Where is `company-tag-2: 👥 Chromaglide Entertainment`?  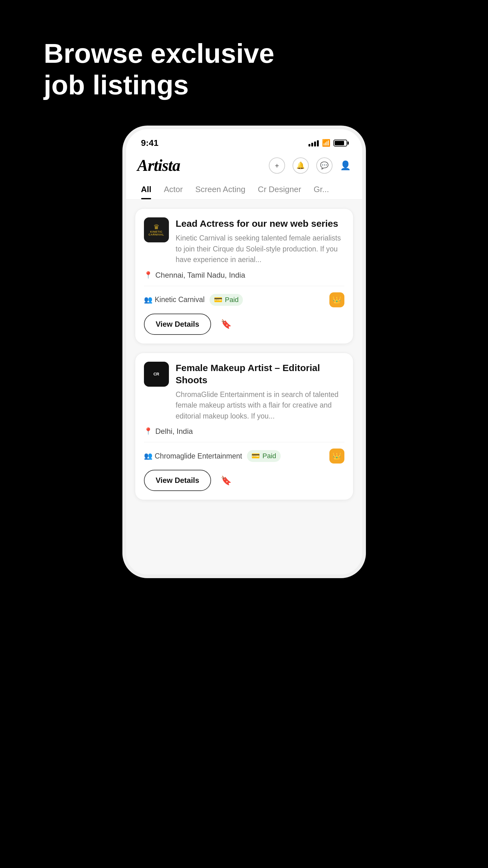 company-tag-2: 👥 Chromaglide Entertainment is located at coordinates (193, 456).